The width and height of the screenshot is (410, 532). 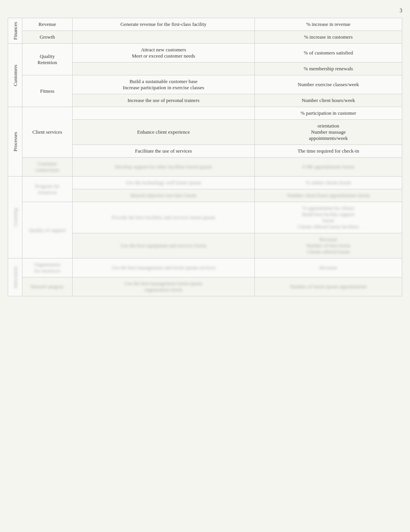 I want to click on blurred-perspective-2: Innovation, so click(x=15, y=277).